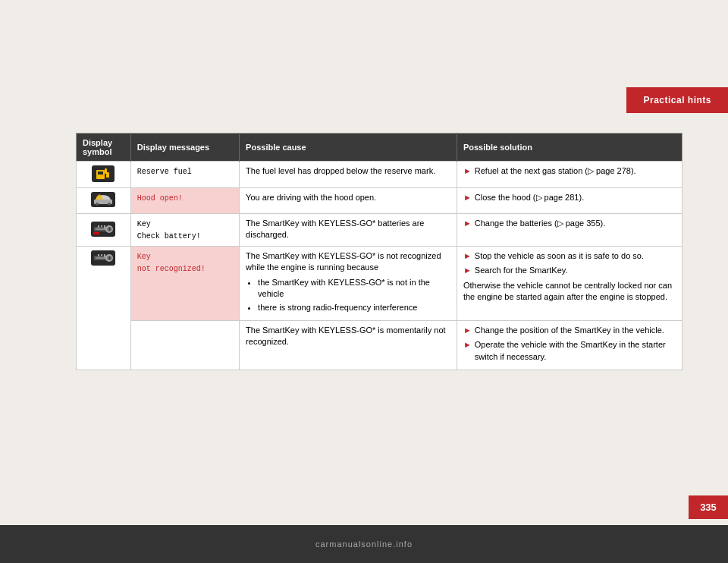 This screenshot has height=563, width=728. What do you see at coordinates (570, 223) in the screenshot?
I see `solution-item: ► Change the batteries (▷ page 355).` at bounding box center [570, 223].